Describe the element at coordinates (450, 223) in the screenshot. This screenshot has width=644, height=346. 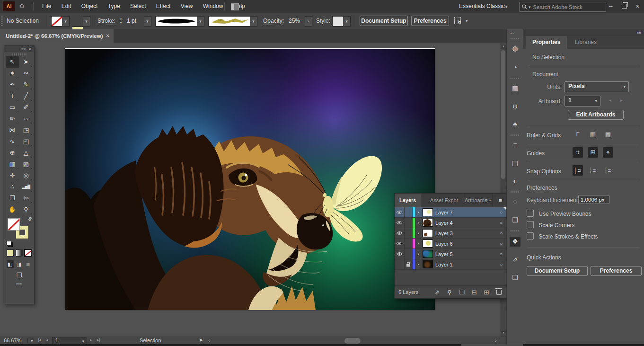
I see `layer-row: › Layer 4 ○` at that location.